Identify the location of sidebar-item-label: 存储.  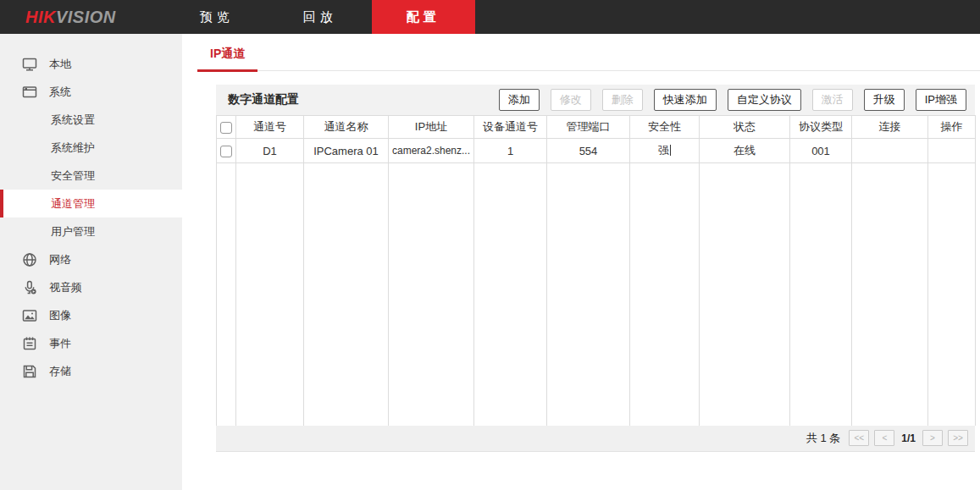
(60, 372).